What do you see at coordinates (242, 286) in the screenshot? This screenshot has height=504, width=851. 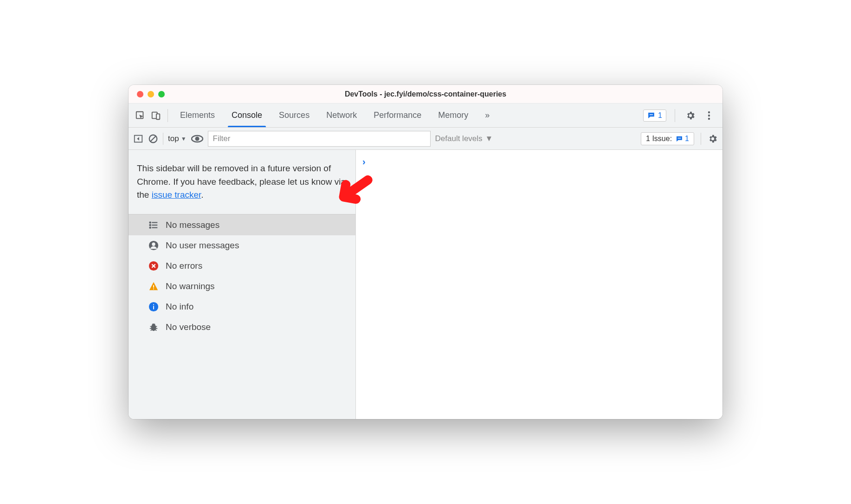 I see `sidebar-item-warnings: No warnings` at bounding box center [242, 286].